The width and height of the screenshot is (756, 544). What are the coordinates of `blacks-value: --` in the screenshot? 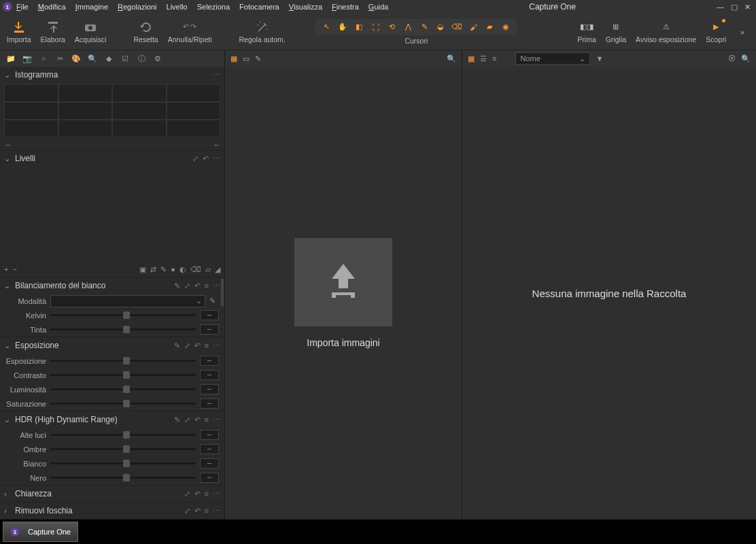 It's located at (209, 477).